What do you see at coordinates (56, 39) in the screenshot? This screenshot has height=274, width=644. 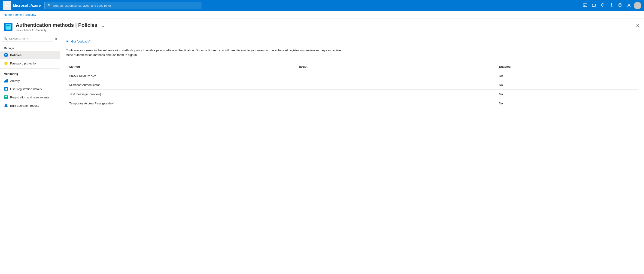 I see `sidebar-collapse-button: «` at bounding box center [56, 39].